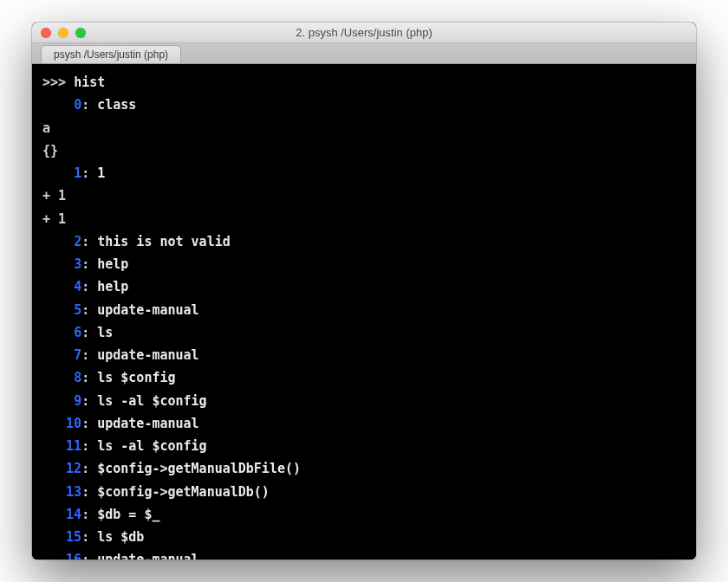 This screenshot has width=728, height=582. What do you see at coordinates (364, 537) in the screenshot?
I see `history-entry: 15: ls $db` at bounding box center [364, 537].